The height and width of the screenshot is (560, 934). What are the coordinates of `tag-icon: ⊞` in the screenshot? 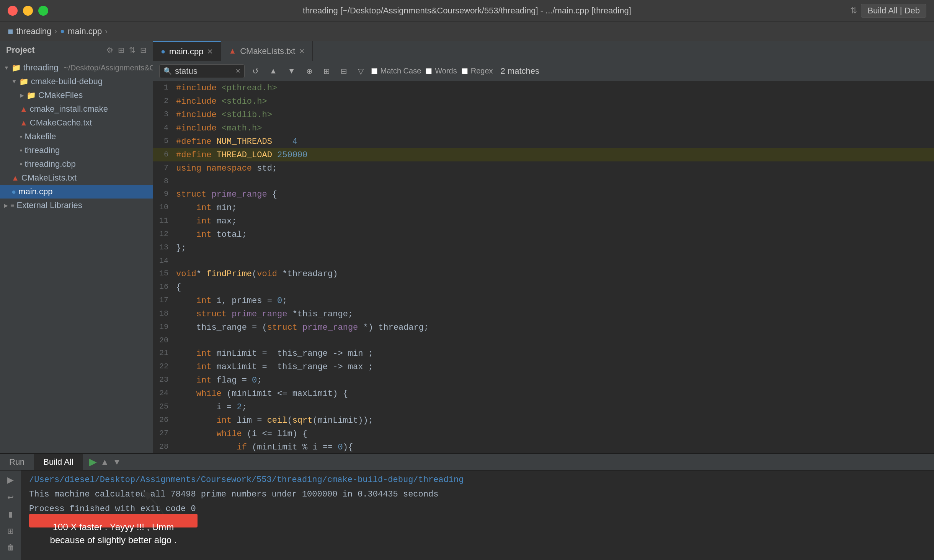 It's located at (11, 531).